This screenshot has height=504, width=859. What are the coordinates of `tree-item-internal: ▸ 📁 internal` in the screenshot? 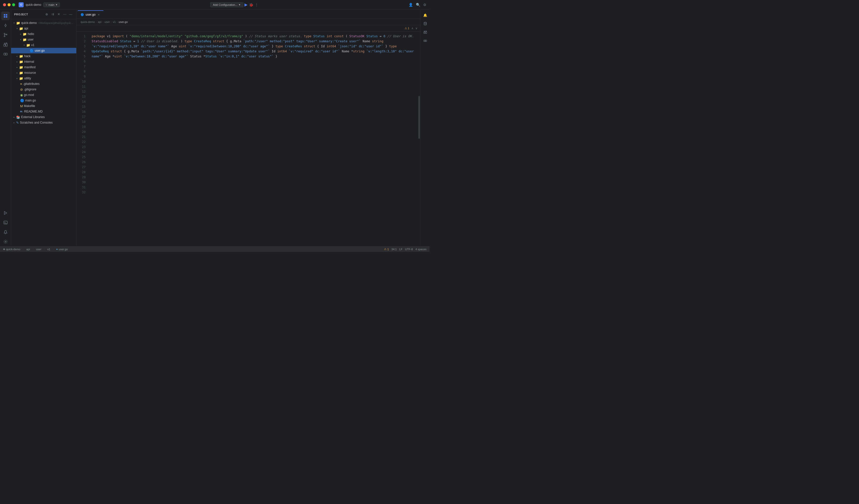 It's located at (44, 62).